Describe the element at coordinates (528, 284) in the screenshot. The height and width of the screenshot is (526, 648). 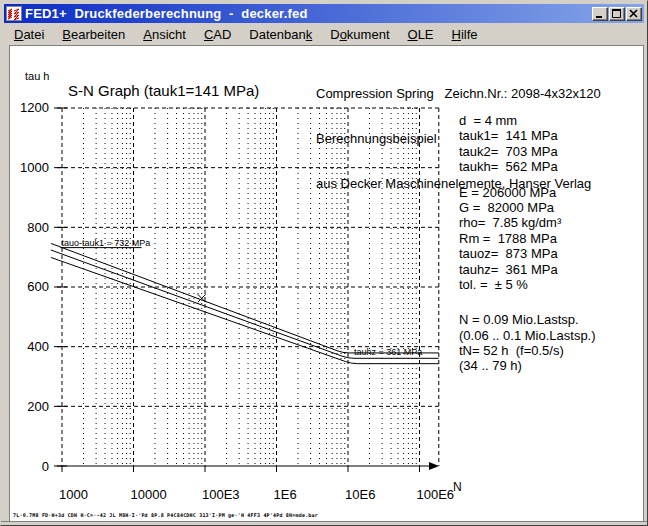
I see `parameter-line: tol. = ± 5 %` at that location.